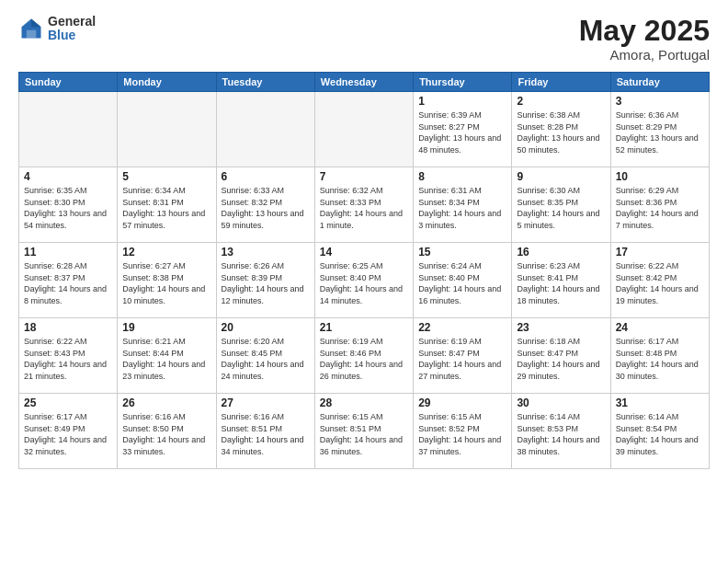  I want to click on day-number: 12, so click(166, 252).